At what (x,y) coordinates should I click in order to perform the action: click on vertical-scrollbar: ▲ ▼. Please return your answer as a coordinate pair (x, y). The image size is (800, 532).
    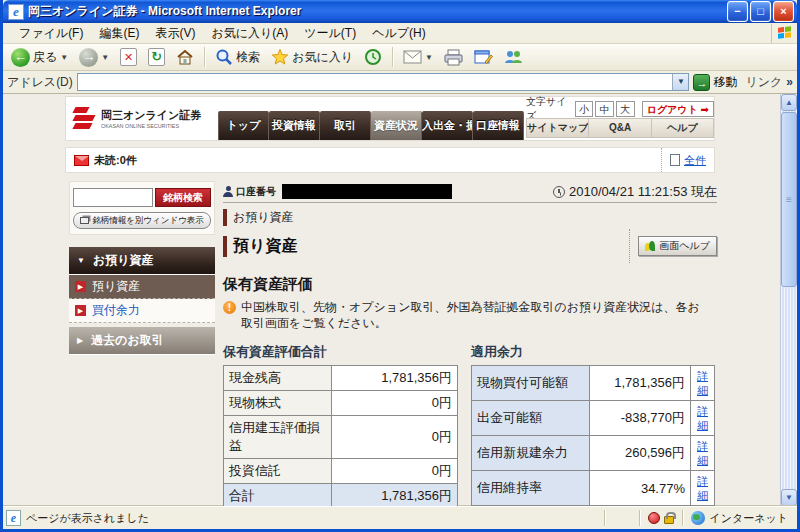
    Looking at the image, I should click on (788, 300).